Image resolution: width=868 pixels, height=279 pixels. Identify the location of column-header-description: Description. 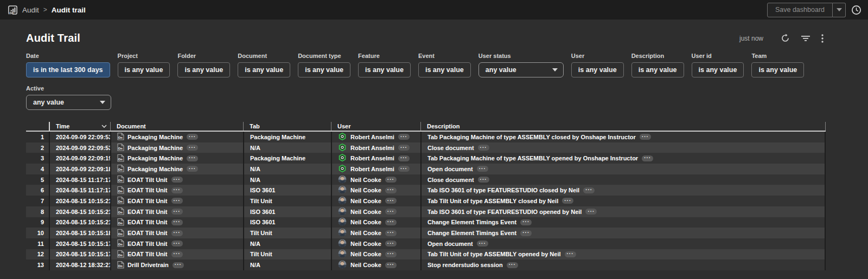
(623, 126).